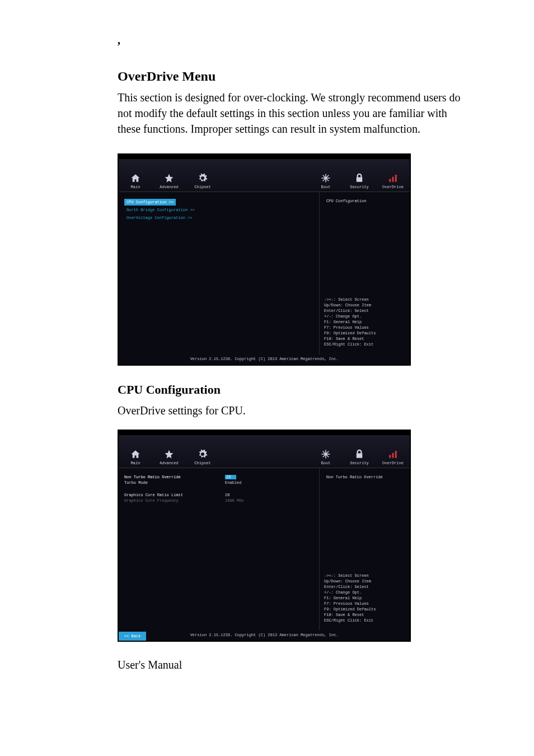 This screenshot has height=756, width=534. What do you see at coordinates (295, 113) in the screenshot?
I see `section-body-overdrive: This section is designed for over-clocki…` at bounding box center [295, 113].